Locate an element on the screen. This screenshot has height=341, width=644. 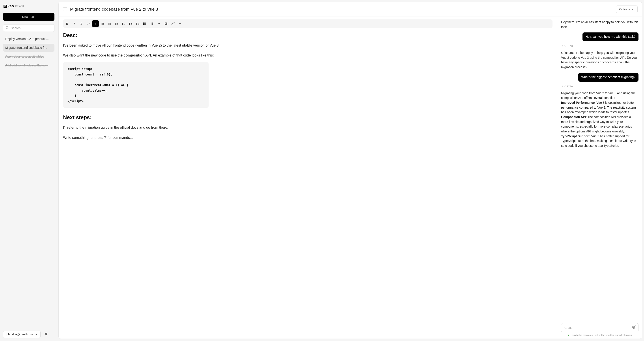
strike-button: S is located at coordinates (82, 24).